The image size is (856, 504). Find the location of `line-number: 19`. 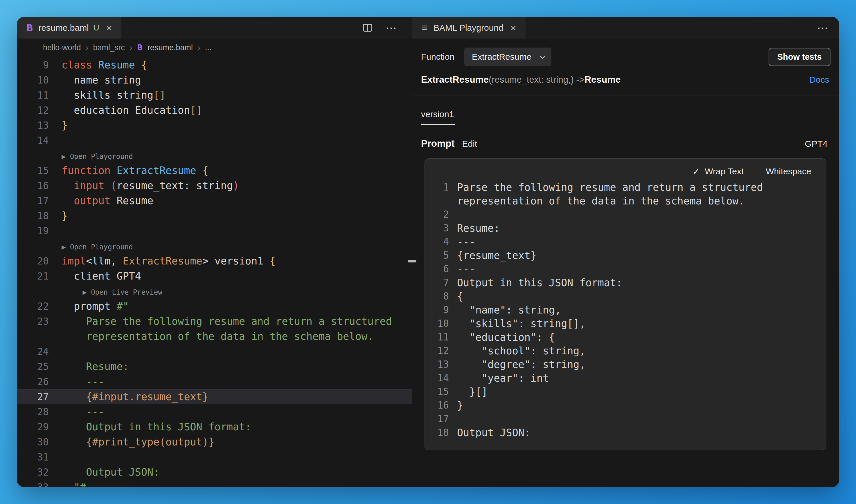

line-number: 19 is located at coordinates (33, 231).